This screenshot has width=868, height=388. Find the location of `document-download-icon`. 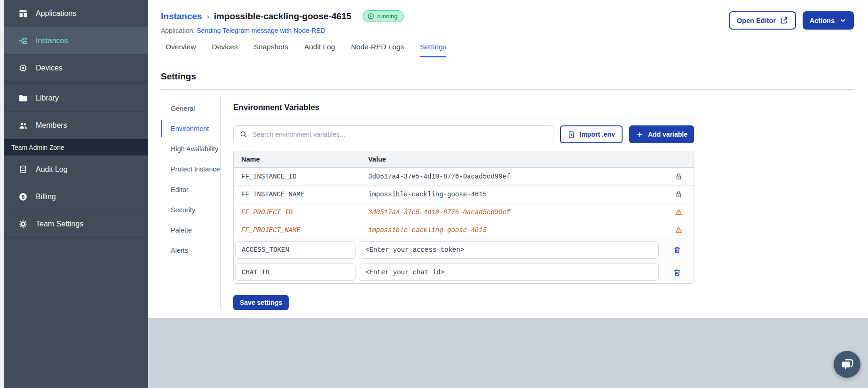

document-download-icon is located at coordinates (572, 134).